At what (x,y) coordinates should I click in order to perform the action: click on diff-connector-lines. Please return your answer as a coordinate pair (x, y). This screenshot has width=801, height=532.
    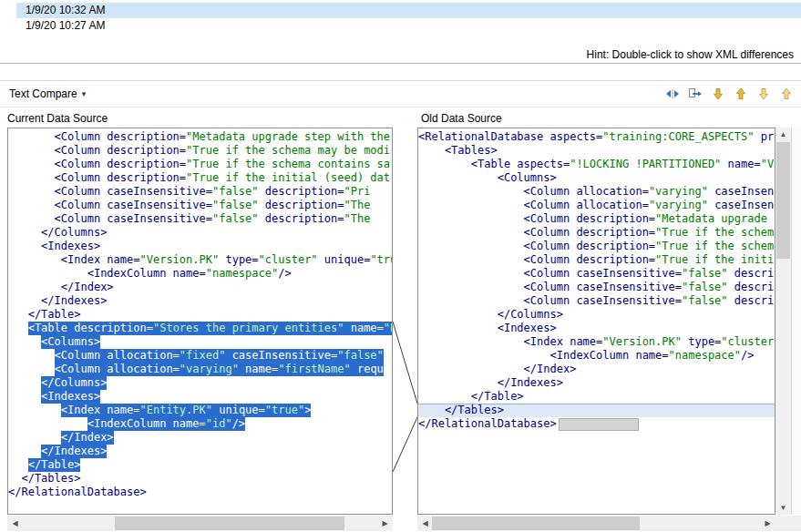
    Looking at the image, I should click on (405, 321).